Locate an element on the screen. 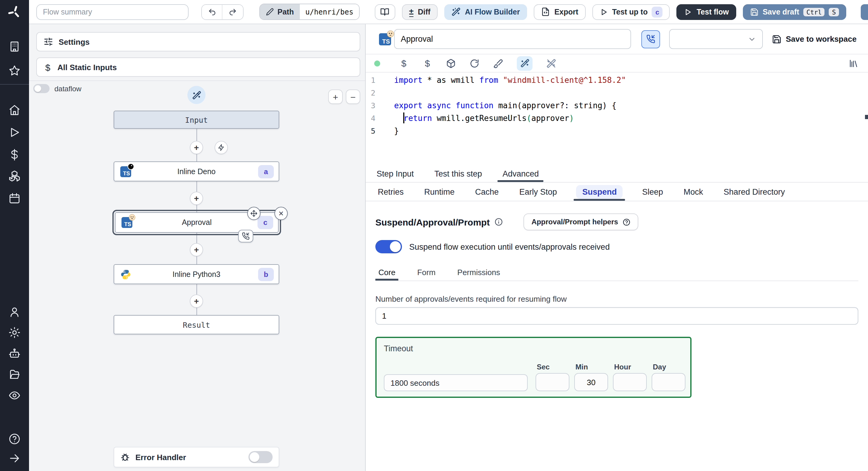 The width and height of the screenshot is (868, 471). paintbrush-icon is located at coordinates (498, 63).